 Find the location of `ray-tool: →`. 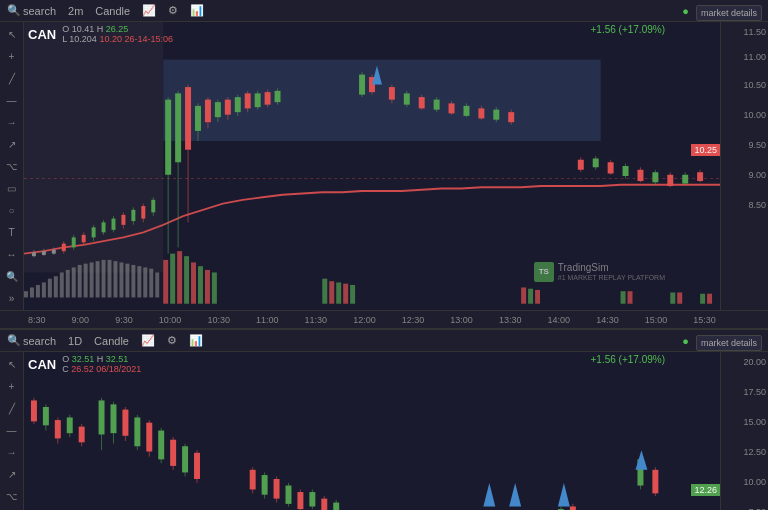

ray-tool: → is located at coordinates (12, 122).